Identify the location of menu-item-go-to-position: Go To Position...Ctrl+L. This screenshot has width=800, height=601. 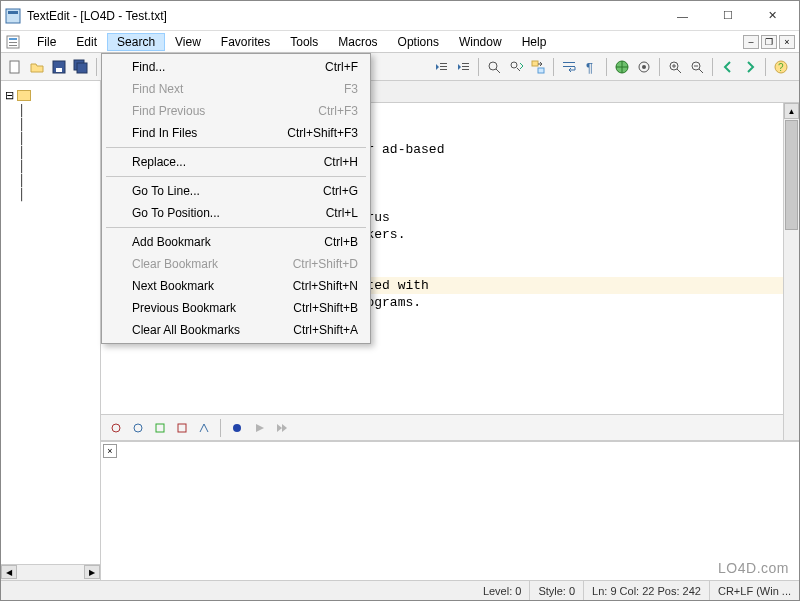
(236, 213).